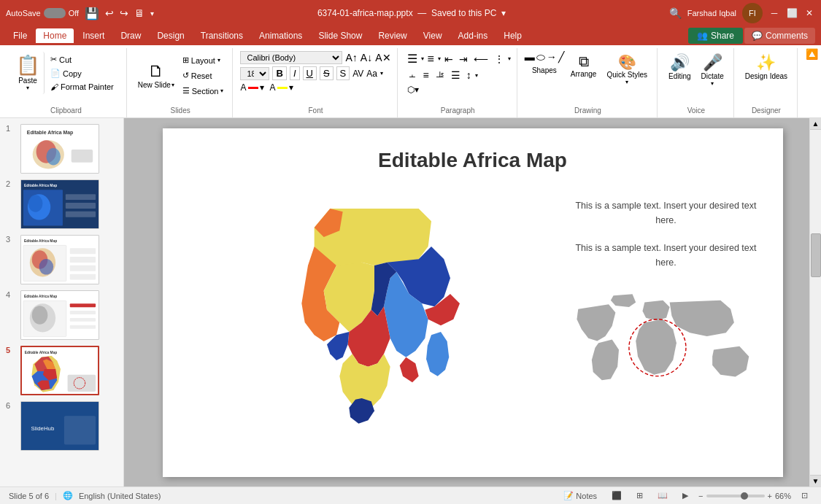 This screenshot has height=504, width=821. Describe the element at coordinates (366, 58) in the screenshot. I see `decrease-font-icon: A↓` at that location.